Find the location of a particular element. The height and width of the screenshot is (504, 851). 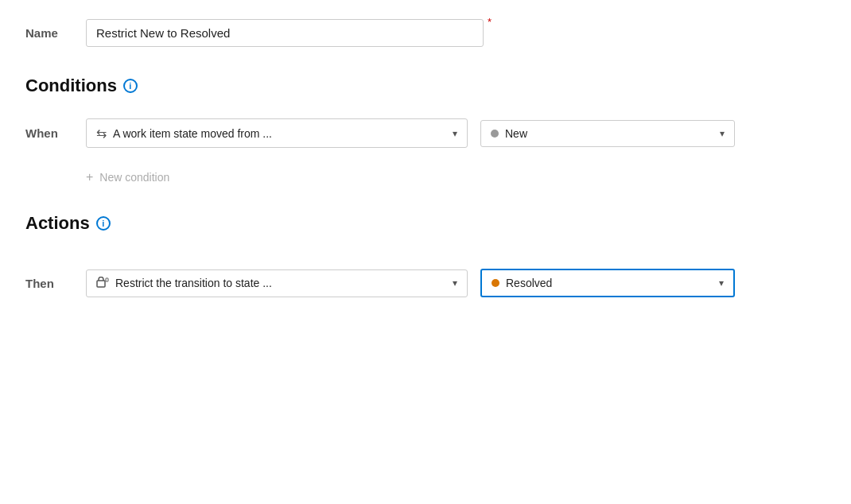

required-star: * is located at coordinates (490, 22).